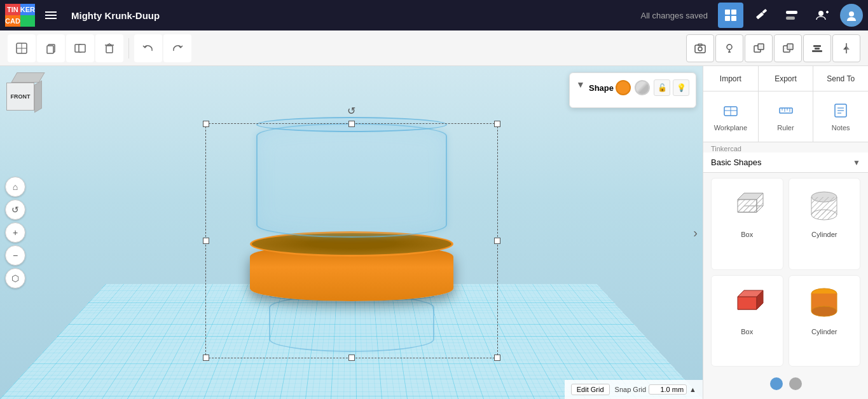 The height and width of the screenshot is (399, 868). Describe the element at coordinates (434, 15) in the screenshot. I see `topbar: TIN KER CAD Mighty Krunk-Duup All change…` at that location.